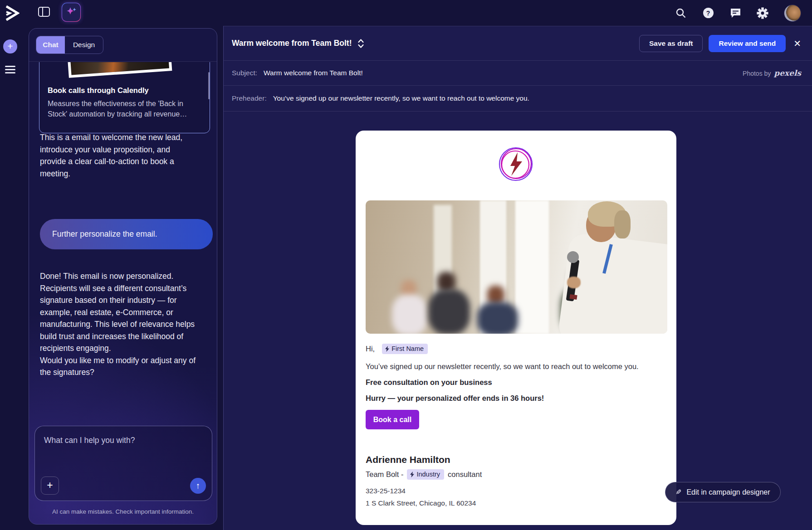 This screenshot has width=812, height=530. What do you see at coordinates (51, 45) in the screenshot?
I see `tab-chat: Chat` at bounding box center [51, 45].